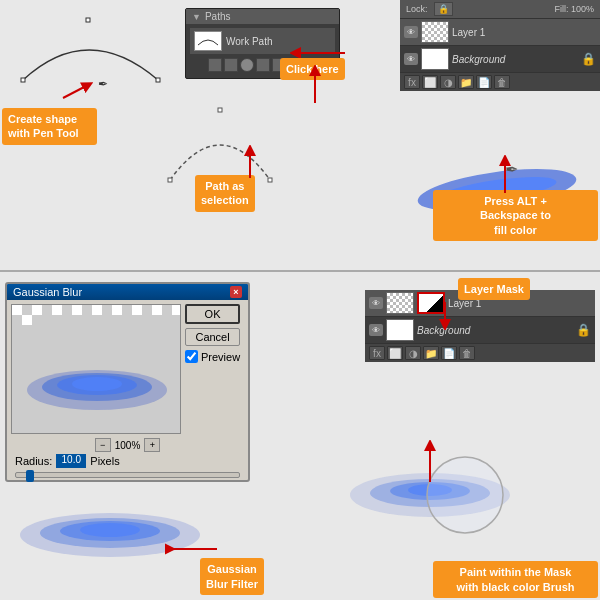 The width and height of the screenshot is (600, 600). Describe the element at coordinates (484, 82) in the screenshot. I see `new-btn: 📄` at that location.